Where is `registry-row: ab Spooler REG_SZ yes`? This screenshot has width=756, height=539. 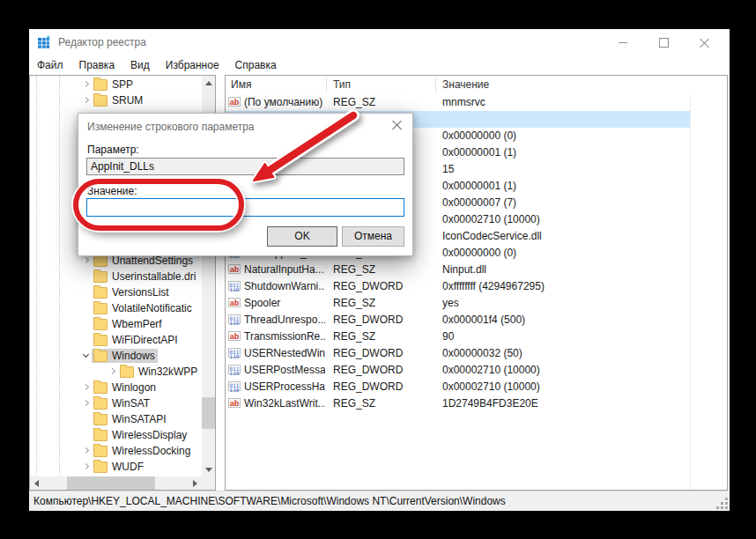 registry-row: ab Spooler REG_SZ yes is located at coordinates (458, 303).